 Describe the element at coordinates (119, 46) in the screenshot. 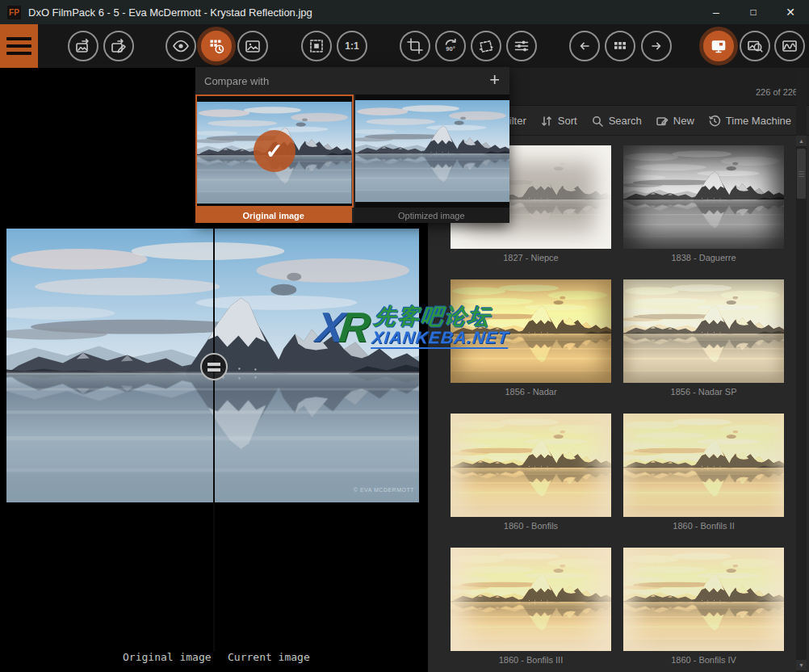

I see `export-edit-button` at that location.